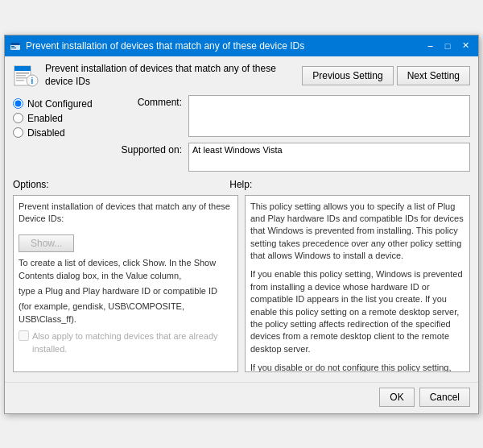  I want to click on supported-label: Supported on:, so click(146, 149).